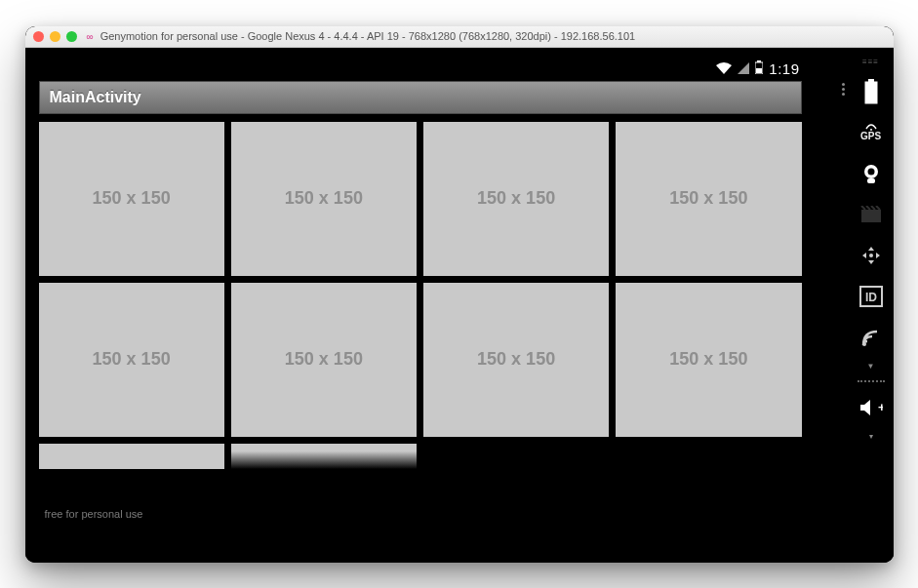  I want to click on android-statusbar: 1:19, so click(420, 69).